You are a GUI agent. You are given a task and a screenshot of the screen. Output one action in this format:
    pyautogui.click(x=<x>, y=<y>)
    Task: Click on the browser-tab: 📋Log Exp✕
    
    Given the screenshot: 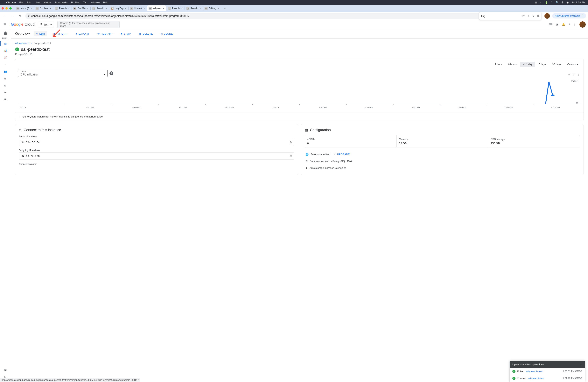 What is the action you would take?
    pyautogui.click(x=119, y=8)
    